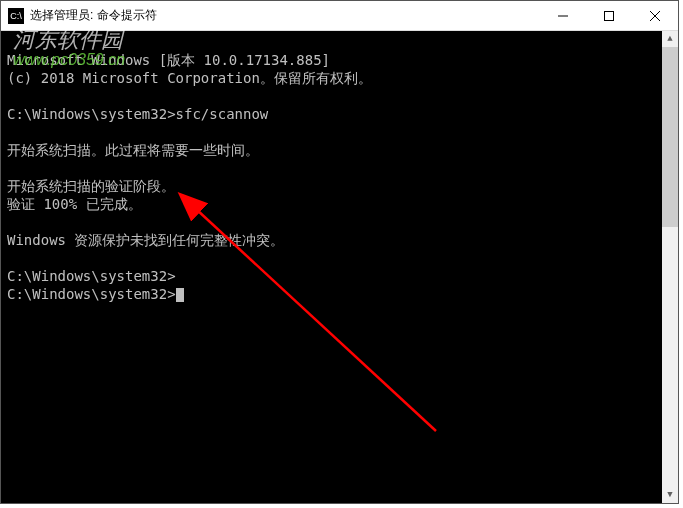 The height and width of the screenshot is (508, 683). Describe the element at coordinates (609, 16) in the screenshot. I see `window-controls` at that location.